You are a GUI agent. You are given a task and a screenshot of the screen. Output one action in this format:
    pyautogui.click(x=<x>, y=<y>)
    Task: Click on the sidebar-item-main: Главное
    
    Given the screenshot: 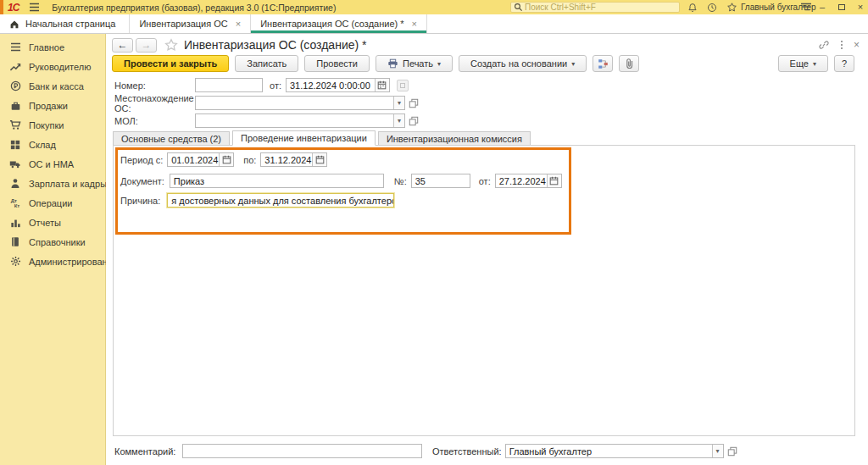 What is the action you would take?
    pyautogui.click(x=53, y=47)
    